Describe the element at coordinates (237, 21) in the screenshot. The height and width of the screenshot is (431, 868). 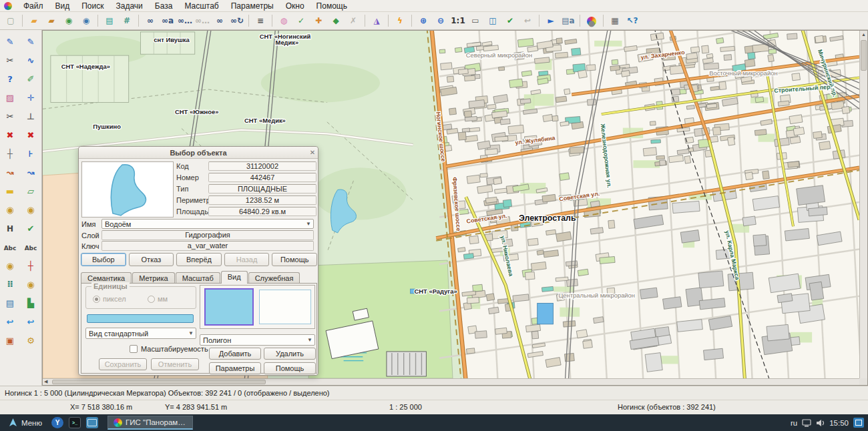
I see `find-refresh-icon: ∞↻` at that location.